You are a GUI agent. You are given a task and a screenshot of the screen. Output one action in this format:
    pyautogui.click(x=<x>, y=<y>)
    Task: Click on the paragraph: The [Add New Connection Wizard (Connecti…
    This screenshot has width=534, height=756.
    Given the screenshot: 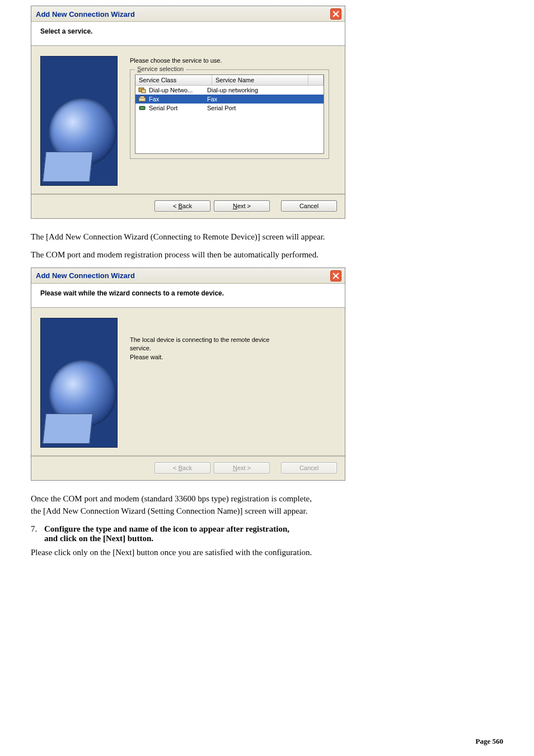 What is the action you would take?
    pyautogui.click(x=267, y=237)
    